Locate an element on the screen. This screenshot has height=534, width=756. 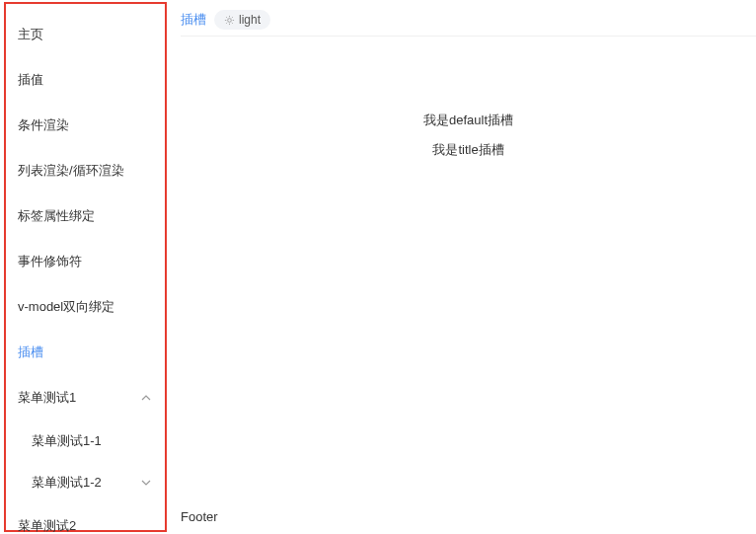
sidebar-item-label: 插槽 is located at coordinates (31, 351).